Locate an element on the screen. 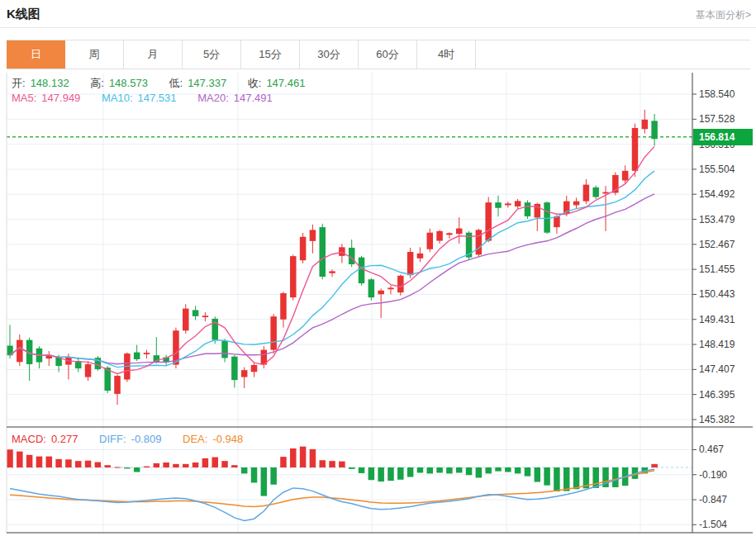 This screenshot has width=756, height=536. ma10-readout: MA10:147.531 is located at coordinates (142, 97).